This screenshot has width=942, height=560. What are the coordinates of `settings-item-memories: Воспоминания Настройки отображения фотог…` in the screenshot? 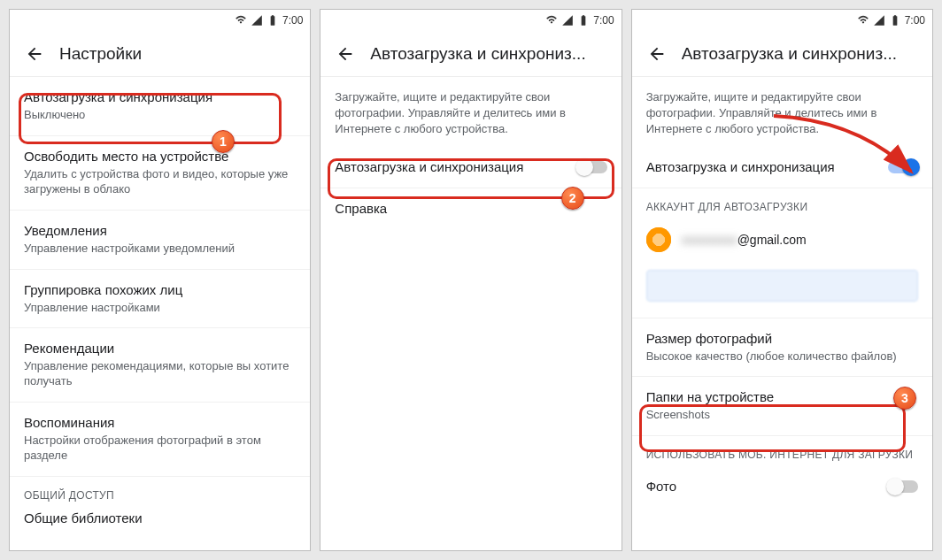 It's located at (159, 440).